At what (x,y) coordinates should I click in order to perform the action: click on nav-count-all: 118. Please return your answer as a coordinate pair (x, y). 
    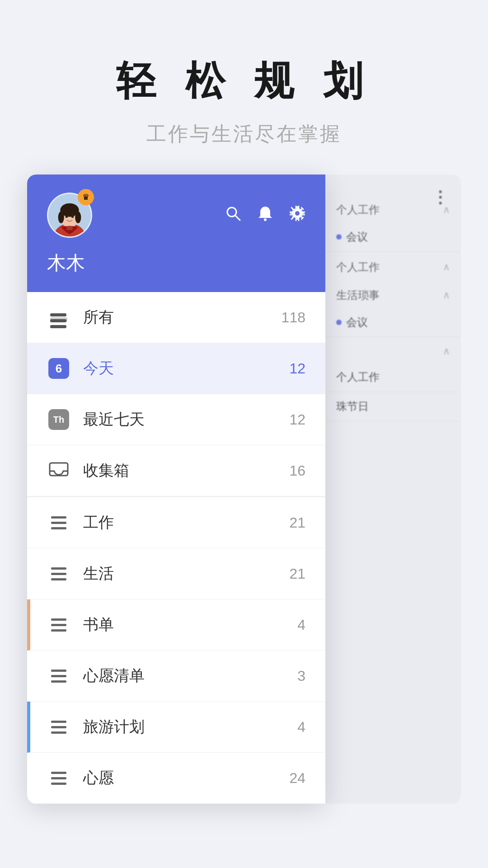
    Looking at the image, I should click on (294, 317).